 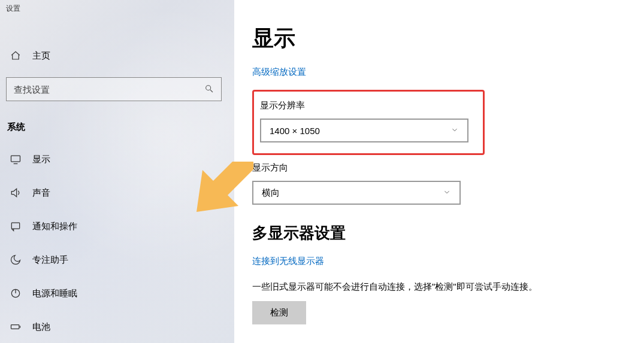 What do you see at coordinates (117, 56) in the screenshot?
I see `sidebar-home: 主页` at bounding box center [117, 56].